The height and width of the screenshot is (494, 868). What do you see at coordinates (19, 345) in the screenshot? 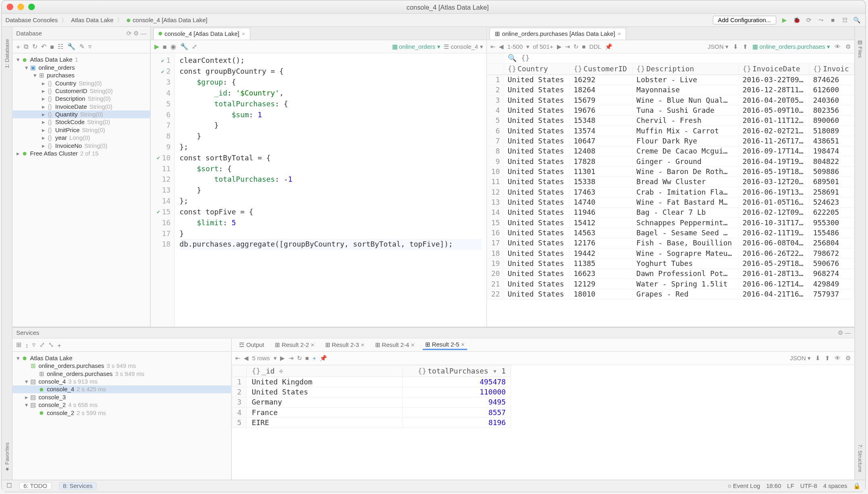
I see `tree-icon: ⊞` at bounding box center [19, 345].